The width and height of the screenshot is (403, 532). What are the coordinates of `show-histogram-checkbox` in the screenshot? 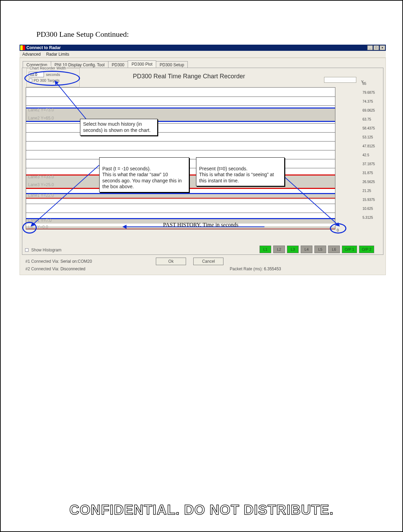 It's located at (27, 250).